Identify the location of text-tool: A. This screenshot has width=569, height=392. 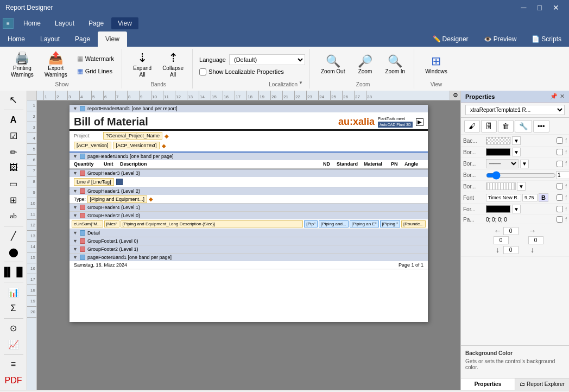
(14, 120).